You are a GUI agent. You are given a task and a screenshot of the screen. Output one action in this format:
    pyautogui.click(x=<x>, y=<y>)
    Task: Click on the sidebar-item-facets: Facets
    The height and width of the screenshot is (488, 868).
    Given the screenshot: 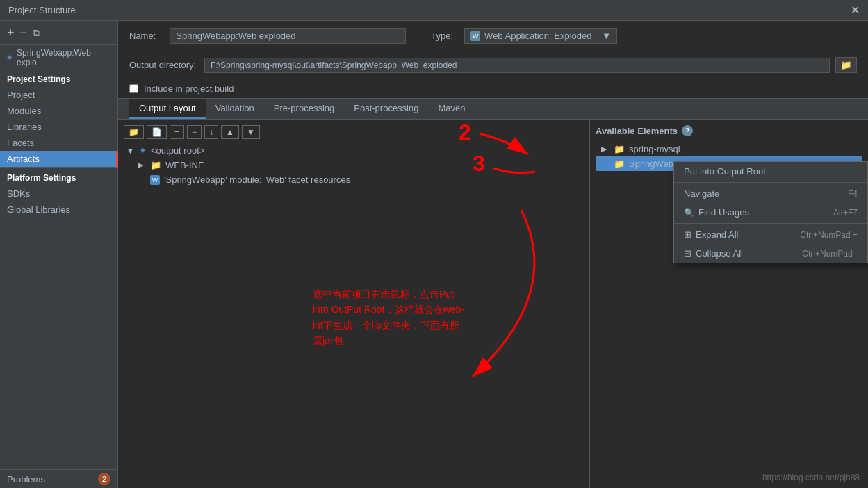 What is the action you would take?
    pyautogui.click(x=58, y=143)
    